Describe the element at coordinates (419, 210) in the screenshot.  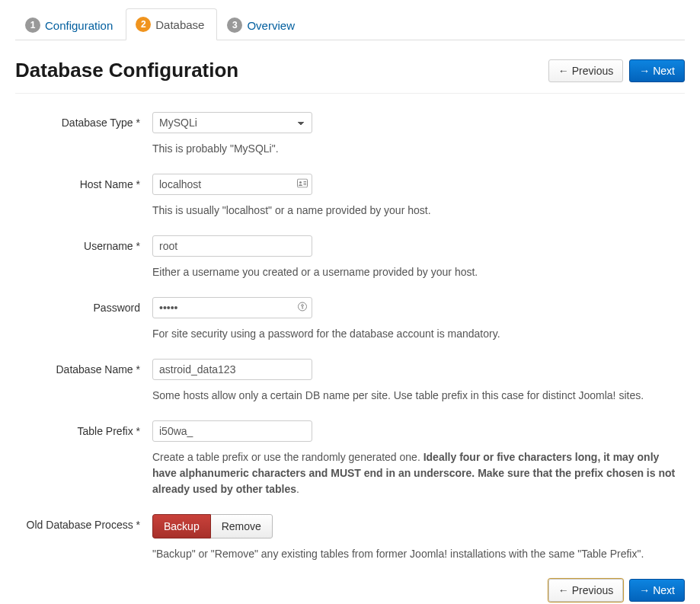
I see `help-host: This is usually "localhost" or a name pr…` at that location.